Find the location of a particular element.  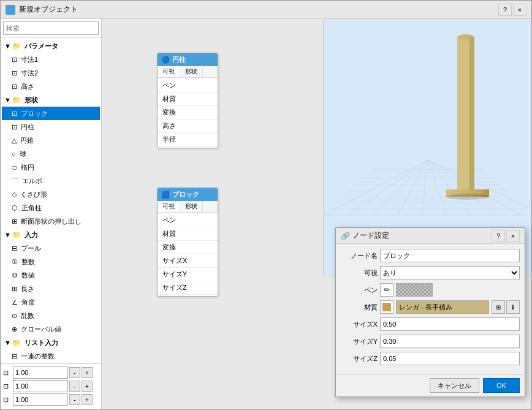

block-node-tabs: 可視 形状 is located at coordinates (188, 207).